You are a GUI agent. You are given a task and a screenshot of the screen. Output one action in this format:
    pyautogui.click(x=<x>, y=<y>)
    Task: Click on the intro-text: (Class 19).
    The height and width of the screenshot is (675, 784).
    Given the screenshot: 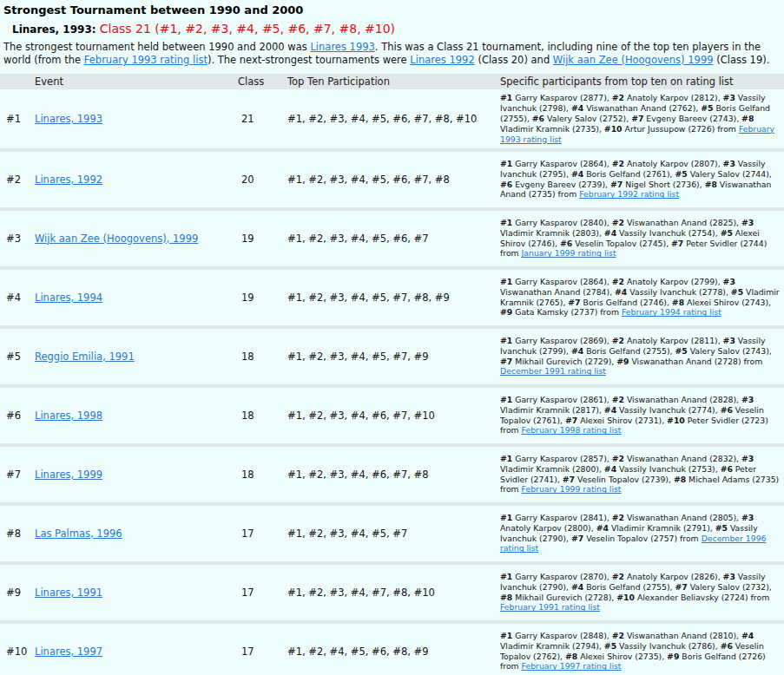 What is the action you would take?
    pyautogui.click(x=741, y=60)
    